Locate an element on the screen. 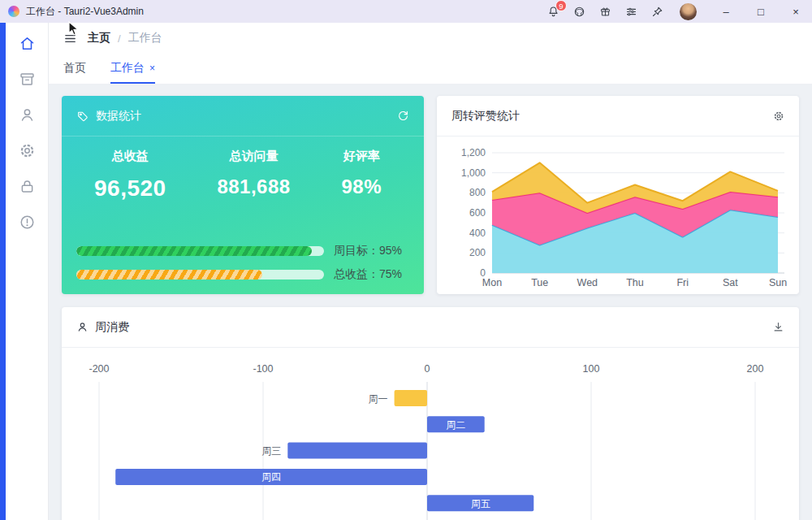  stats-card-header: 数据统计 is located at coordinates (243, 116).